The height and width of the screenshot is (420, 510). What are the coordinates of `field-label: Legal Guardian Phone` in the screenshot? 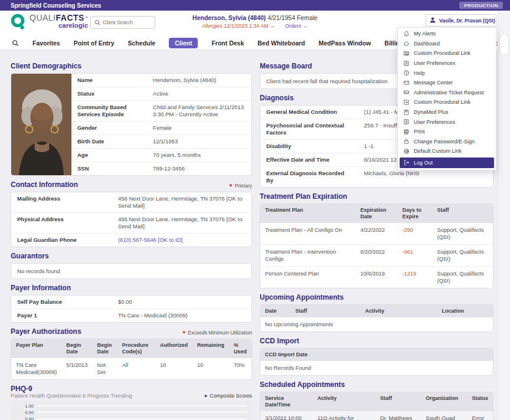 It's located at (61, 240).